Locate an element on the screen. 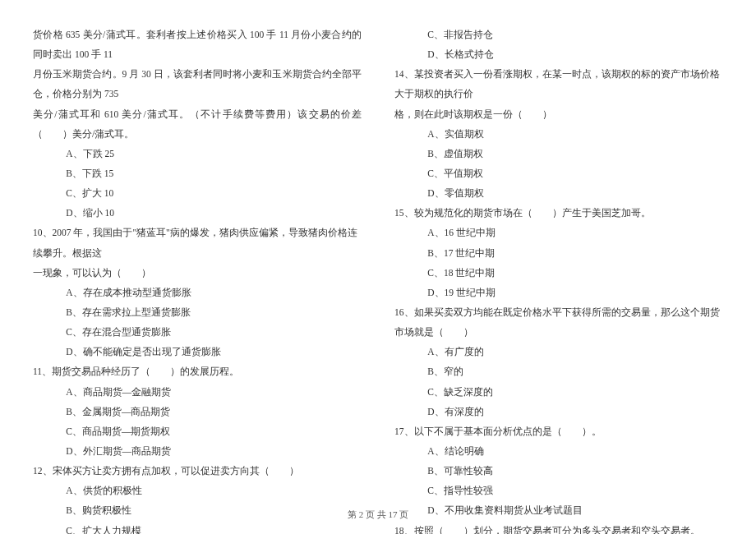 The width and height of the screenshot is (756, 534). q11-opt-c: C、商品期货—期货期权 is located at coordinates (197, 431).